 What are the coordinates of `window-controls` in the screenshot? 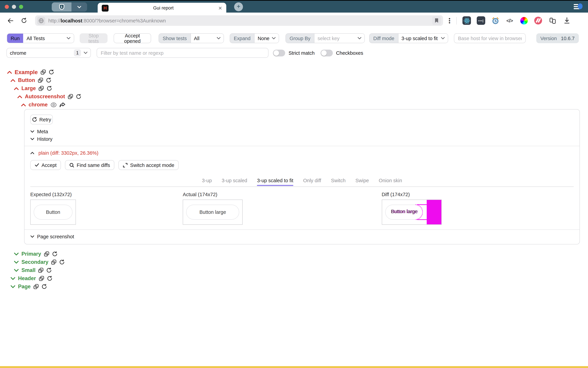 It's located at (14, 7).